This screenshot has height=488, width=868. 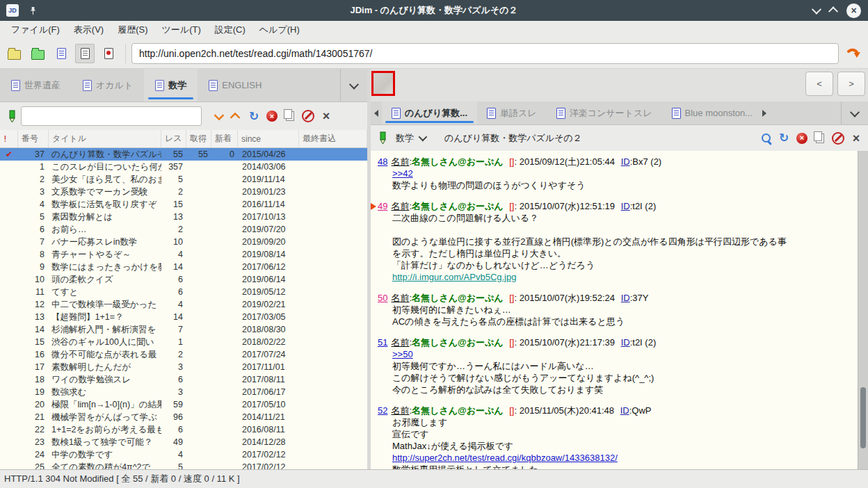 What do you see at coordinates (111, 116) in the screenshot?
I see `thread-search-input` at bounding box center [111, 116].